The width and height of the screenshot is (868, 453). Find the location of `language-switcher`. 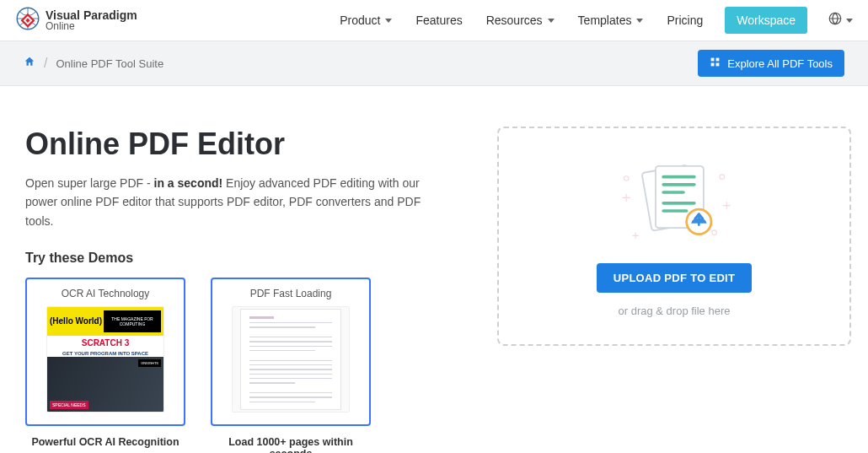

language-switcher is located at coordinates (840, 20).